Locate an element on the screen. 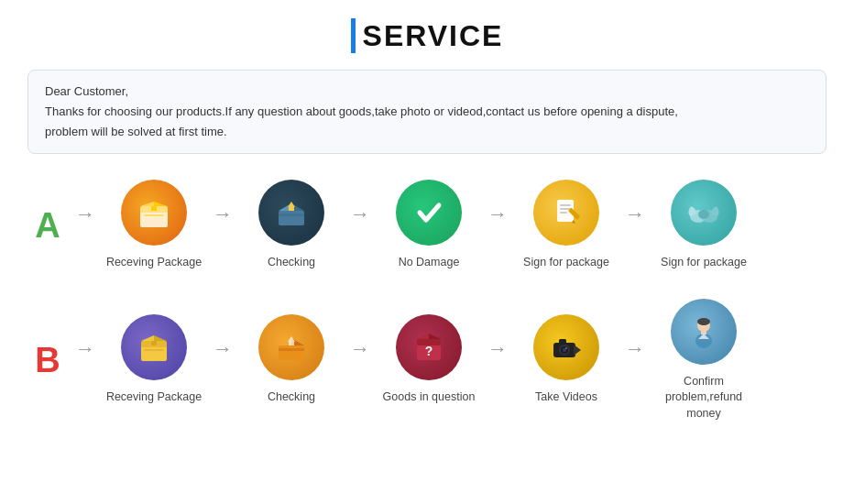 Image resolution: width=854 pixels, height=504 pixels. arrow-a2: → is located at coordinates (360, 214).